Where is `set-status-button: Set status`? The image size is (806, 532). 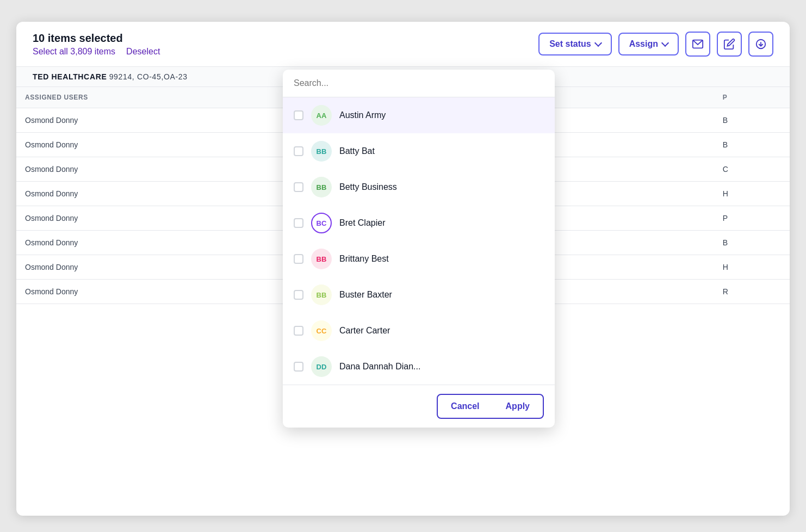
set-status-button: Set status is located at coordinates (575, 44).